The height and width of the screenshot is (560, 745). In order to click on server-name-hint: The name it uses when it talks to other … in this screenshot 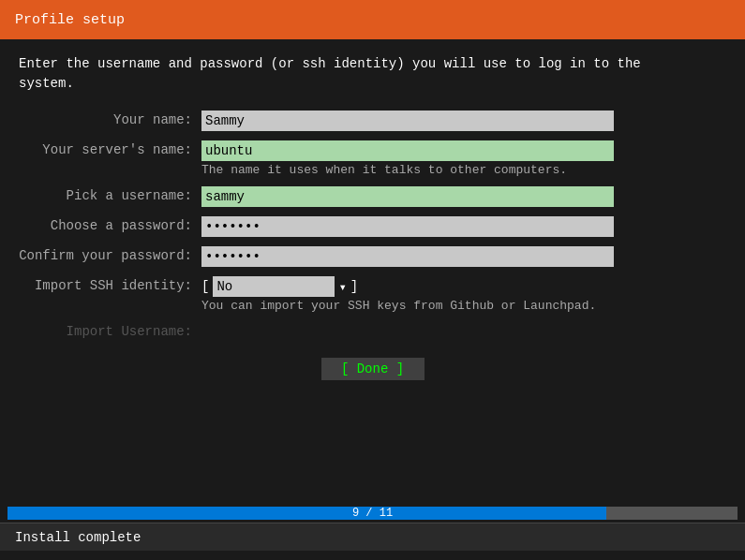, I will do `click(464, 170)`.